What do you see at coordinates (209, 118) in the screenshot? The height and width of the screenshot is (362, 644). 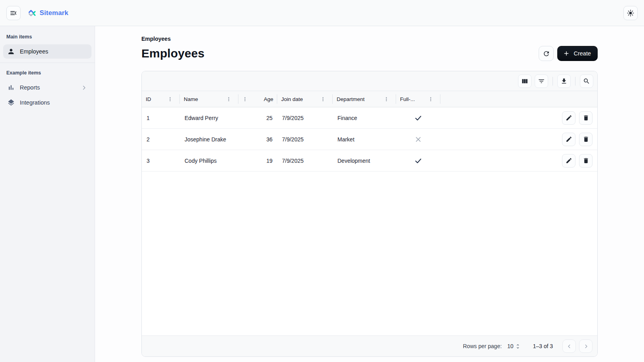 I see `name-cell: Edward Perry` at bounding box center [209, 118].